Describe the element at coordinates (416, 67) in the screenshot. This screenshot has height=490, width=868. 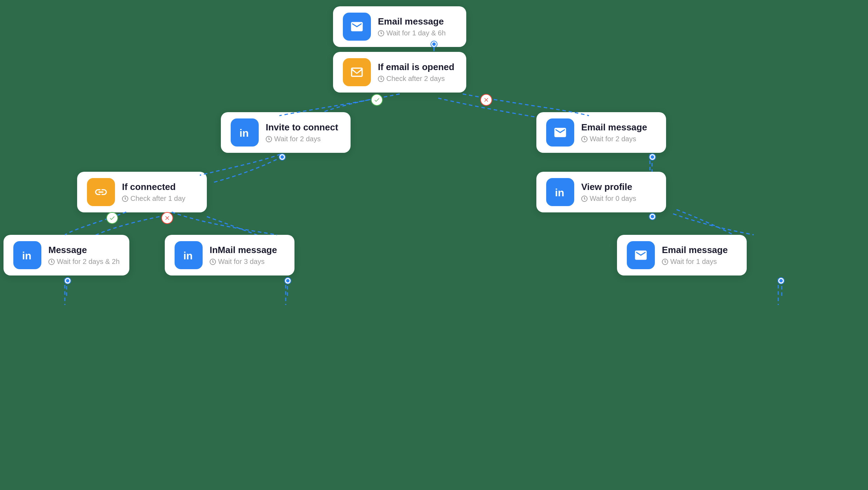
I see `if-email-opened-title: If email is opened` at that location.